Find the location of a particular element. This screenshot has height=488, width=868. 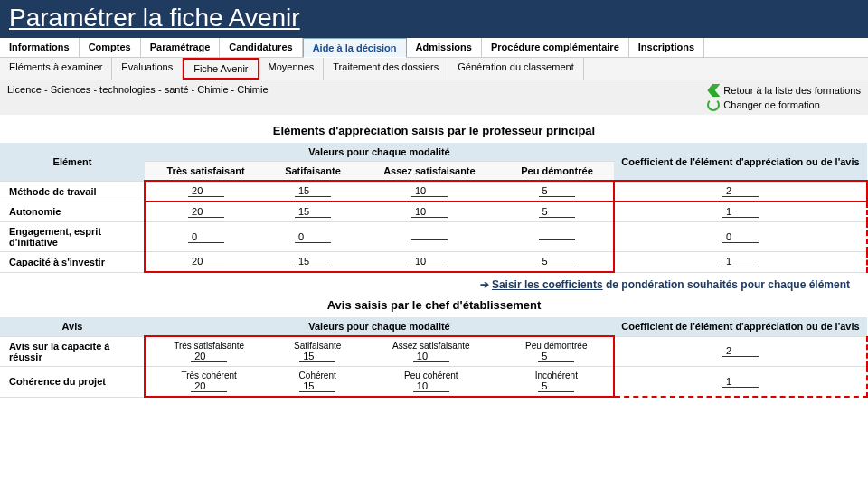

table-row: Engagement, esprit d'initiative000 is located at coordinates (434, 237).